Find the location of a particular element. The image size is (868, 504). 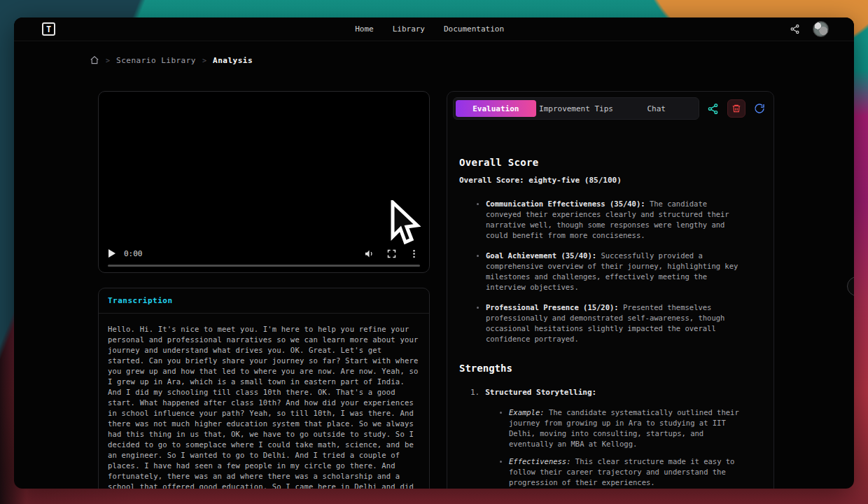

list-item: Goal Achievement (35/40): Successfully p… is located at coordinates (602, 272).